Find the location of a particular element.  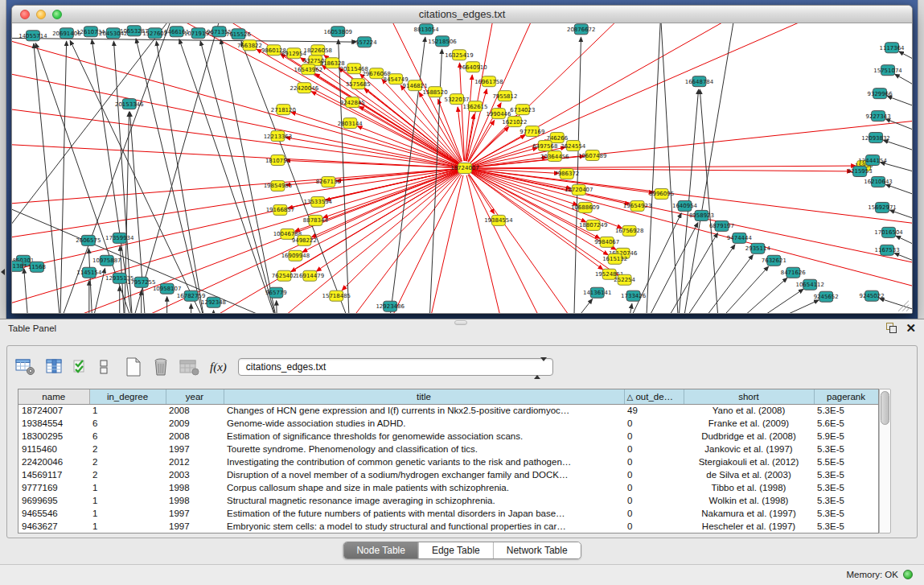

network-node: 16053809 is located at coordinates (338, 32).